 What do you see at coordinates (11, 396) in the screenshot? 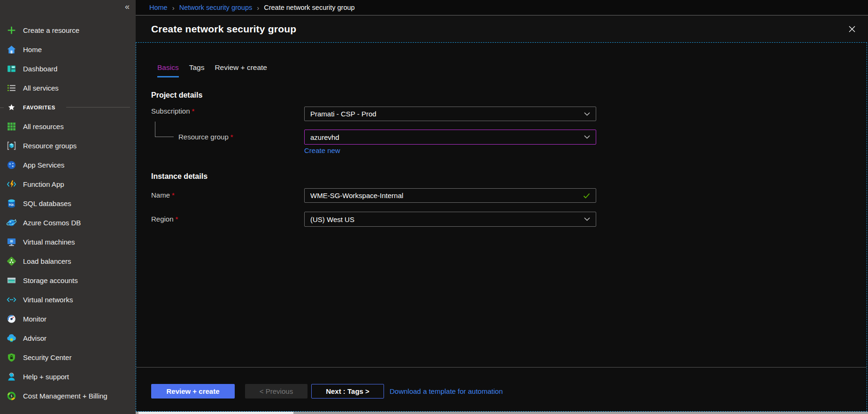
I see `cost-management-icon: $` at bounding box center [11, 396].